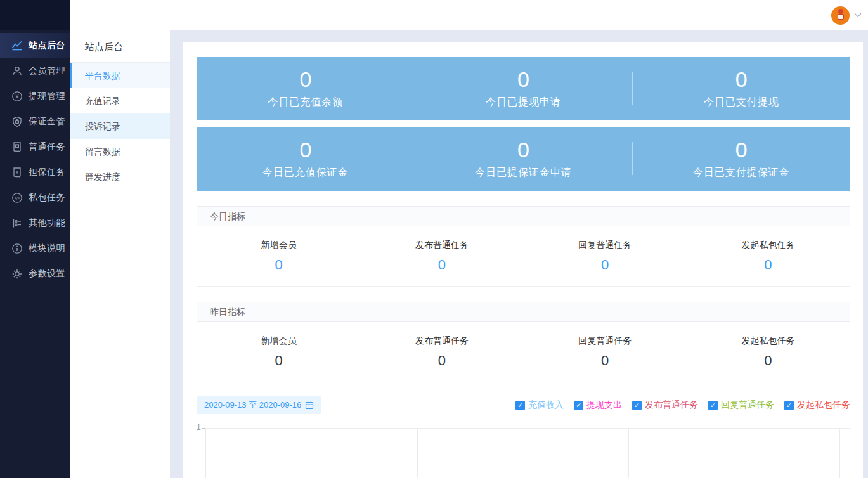  Describe the element at coordinates (279, 245) in the screenshot. I see `metric-label: 新增会员` at that location.